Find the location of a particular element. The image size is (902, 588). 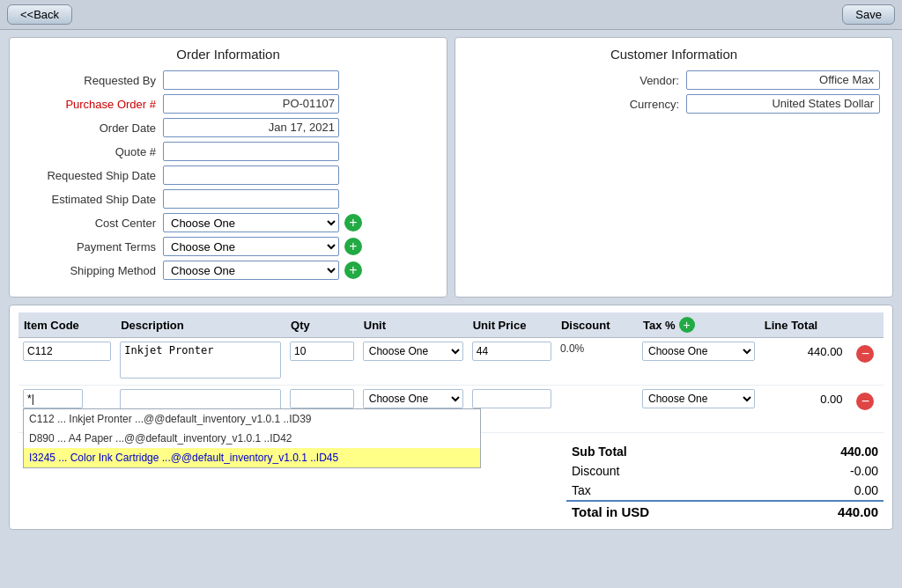

tax-select-1: Choose One is located at coordinates (699, 351).